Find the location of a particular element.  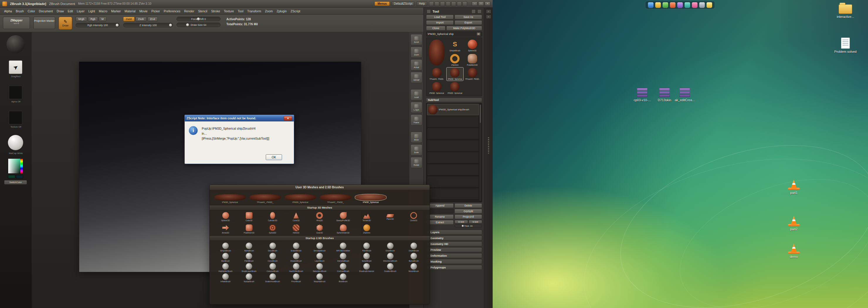

import-button: Import is located at coordinates (440, 23).